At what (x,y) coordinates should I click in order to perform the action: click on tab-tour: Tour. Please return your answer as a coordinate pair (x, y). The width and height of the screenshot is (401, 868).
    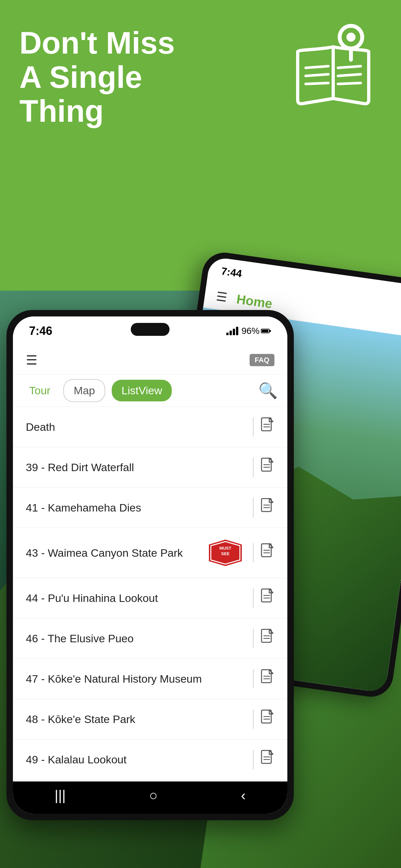
    Looking at the image, I should click on (40, 391).